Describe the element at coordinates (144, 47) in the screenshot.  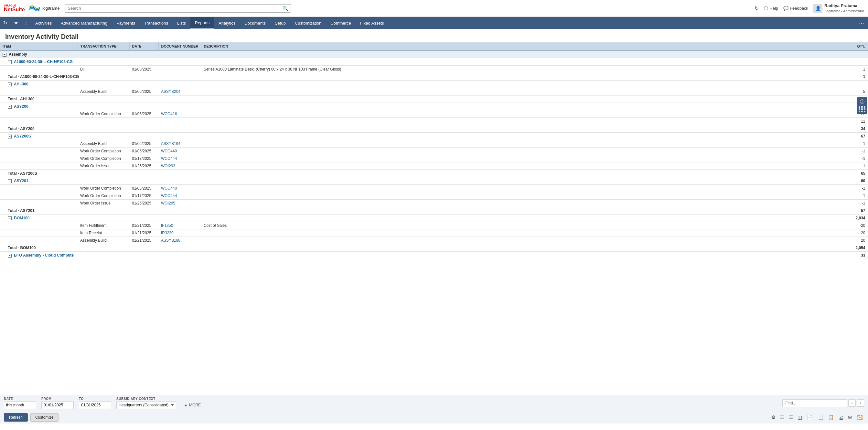
I see `col-date: DATE` at that location.